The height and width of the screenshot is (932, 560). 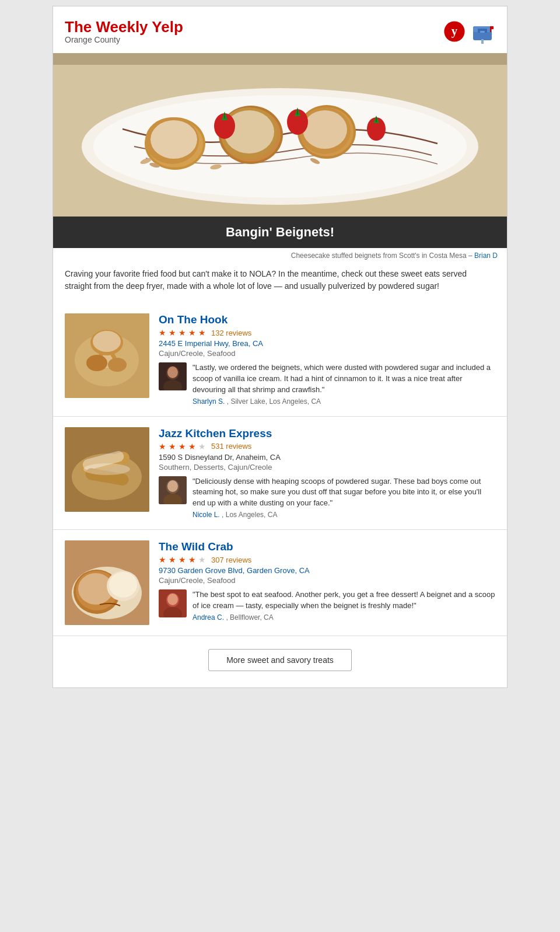 What do you see at coordinates (183, 446) in the screenshot?
I see `stars-2: ★ ★ ★ ★ ★` at bounding box center [183, 446].